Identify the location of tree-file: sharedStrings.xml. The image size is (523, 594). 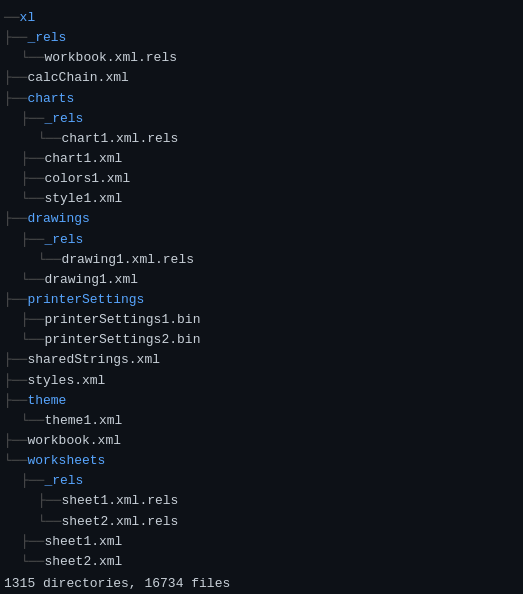
(94, 360).